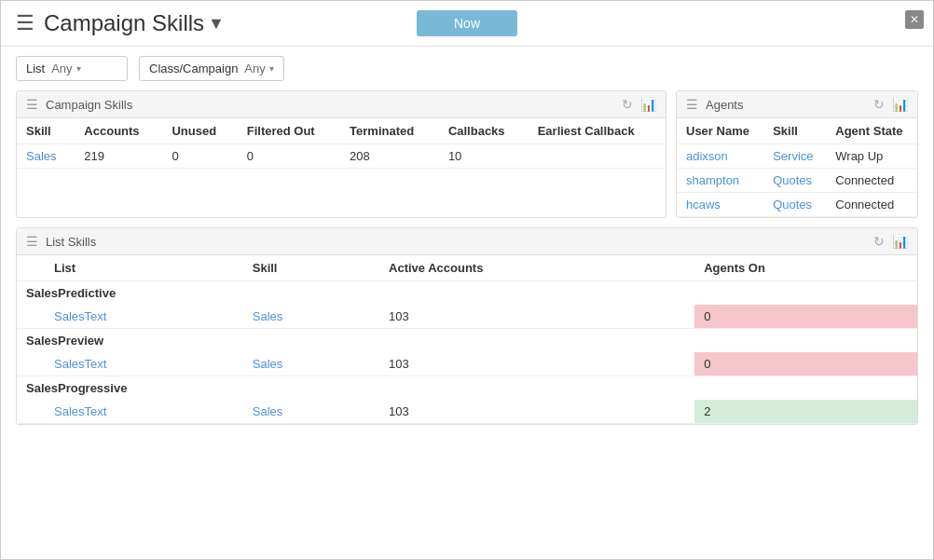  Describe the element at coordinates (649, 104) in the screenshot. I see `campaign-chart-icon: 📊` at that location.